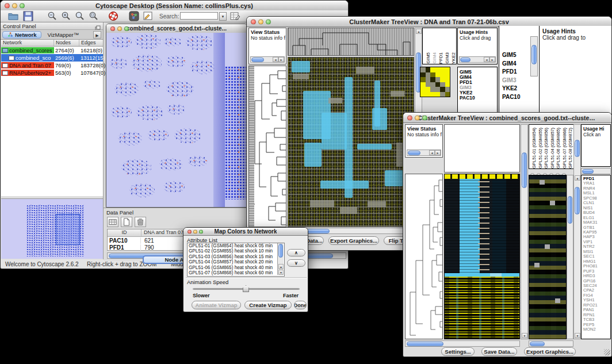 The width and height of the screenshot is (612, 364). Describe the element at coordinates (52, 51) in the screenshot. I see `network-row: combined_scores 2764(0) 16218(0)` at that location.